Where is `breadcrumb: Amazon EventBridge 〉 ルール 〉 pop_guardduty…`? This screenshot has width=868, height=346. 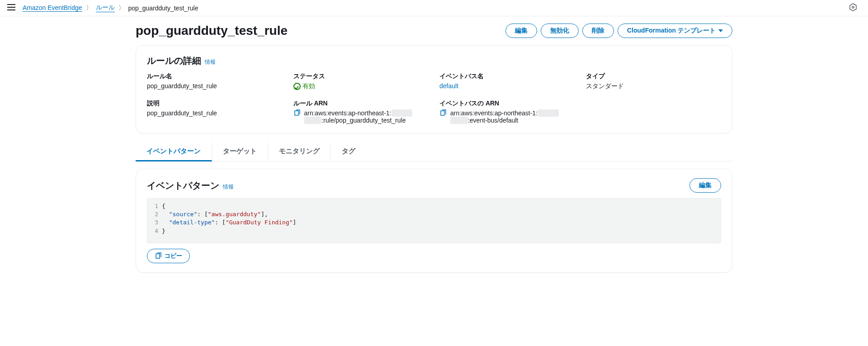 breadcrumb: Amazon EventBridge 〉 ルール 〉 pop_guardduty… is located at coordinates (110, 8).